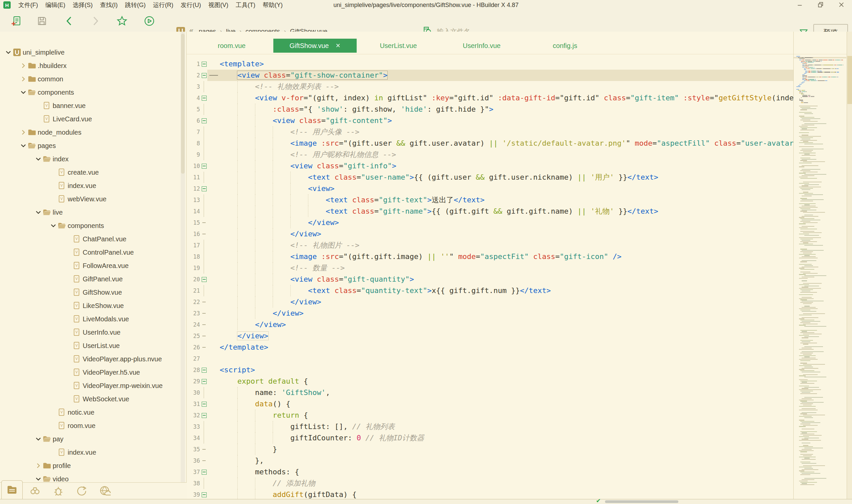  What do you see at coordinates (490, 155) in the screenshot?
I see `code-line: 9<!-- 用户昵称和礼物信息 -->` at bounding box center [490, 155].